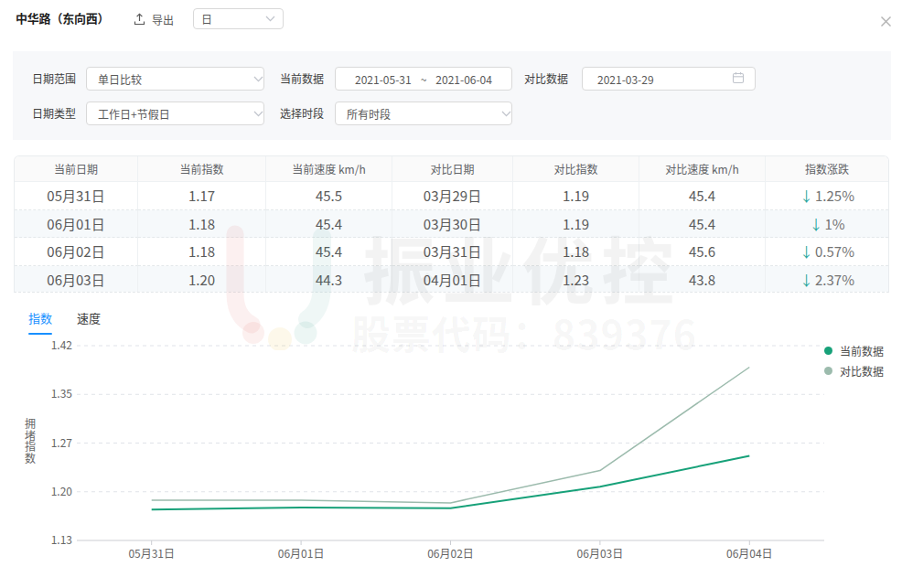 The width and height of the screenshot is (902, 588). What do you see at coordinates (829, 371) in the screenshot?
I see `legend-dot-compare` at bounding box center [829, 371].